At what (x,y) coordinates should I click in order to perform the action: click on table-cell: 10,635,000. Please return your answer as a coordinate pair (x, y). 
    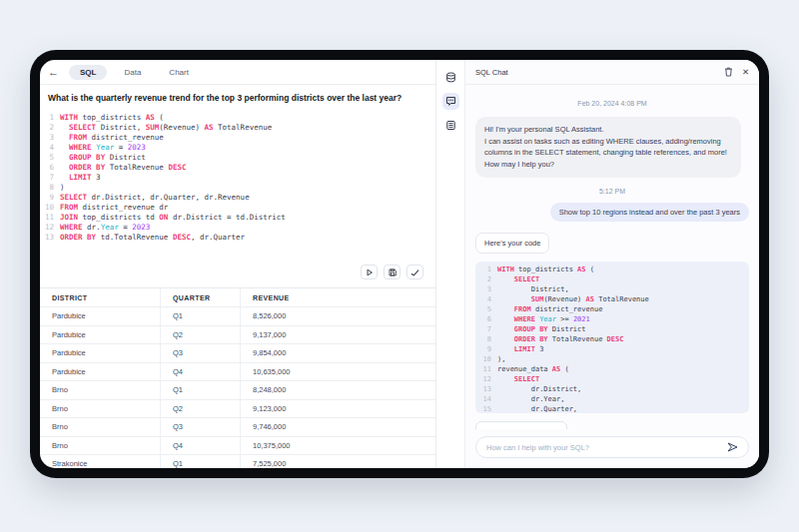
    Looking at the image, I should click on (338, 372).